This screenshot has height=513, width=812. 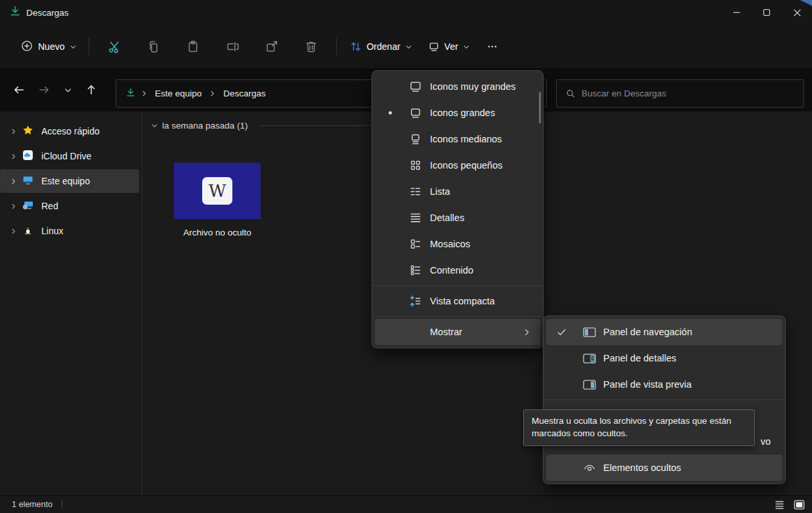 What do you see at coordinates (639, 428) in the screenshot?
I see `hidden-items-tooltip: Muestra u oculta los archivos y carpetas…` at bounding box center [639, 428].